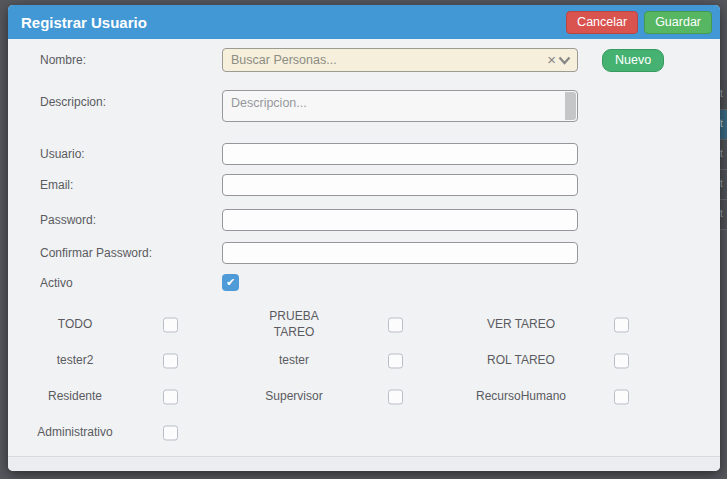 The image size is (727, 479). I want to click on permission-row: tester2testerROL TAREO, so click(364, 361).